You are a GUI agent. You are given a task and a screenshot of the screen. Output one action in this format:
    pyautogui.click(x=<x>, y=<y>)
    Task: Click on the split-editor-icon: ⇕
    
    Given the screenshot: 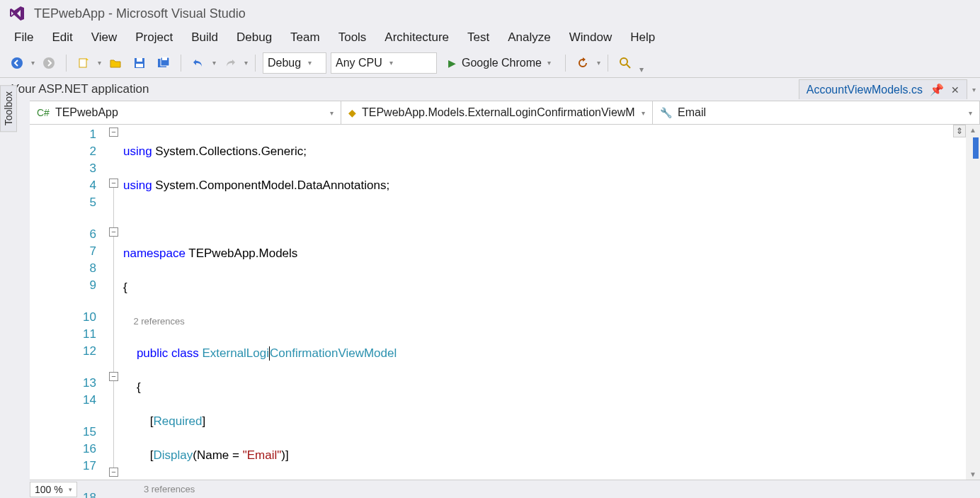 What is the action you would take?
    pyautogui.click(x=959, y=131)
    